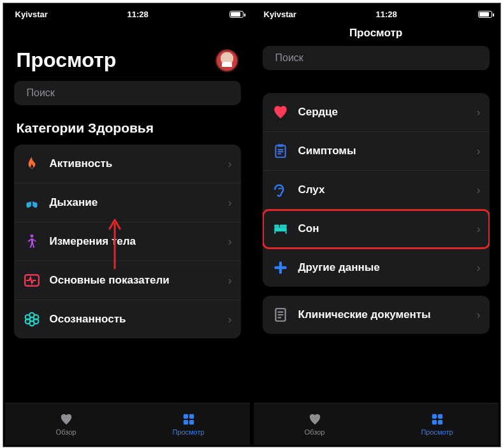  I want to click on avatar, so click(227, 61).